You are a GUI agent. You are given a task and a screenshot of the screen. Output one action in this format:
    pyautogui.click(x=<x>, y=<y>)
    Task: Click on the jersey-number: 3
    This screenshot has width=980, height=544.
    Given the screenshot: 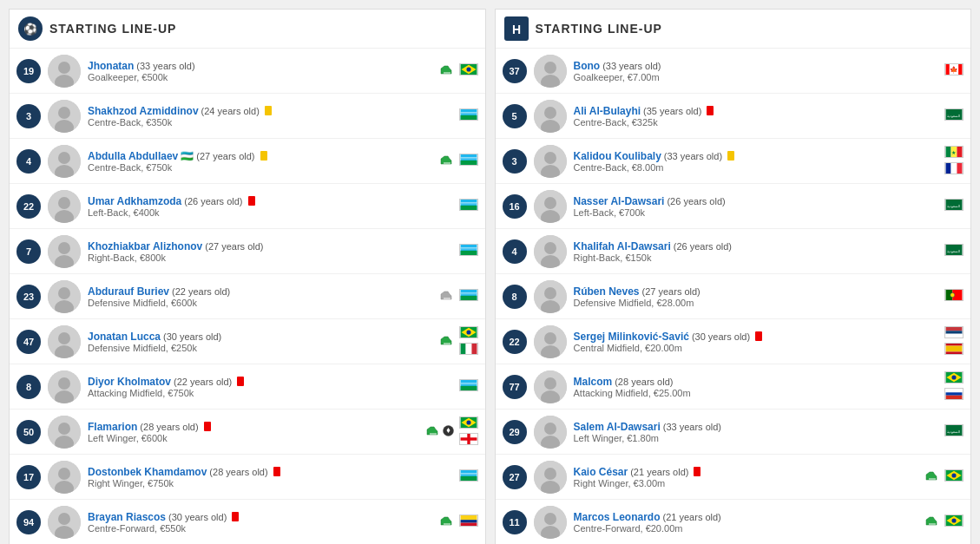 What is the action you would take?
    pyautogui.click(x=515, y=161)
    